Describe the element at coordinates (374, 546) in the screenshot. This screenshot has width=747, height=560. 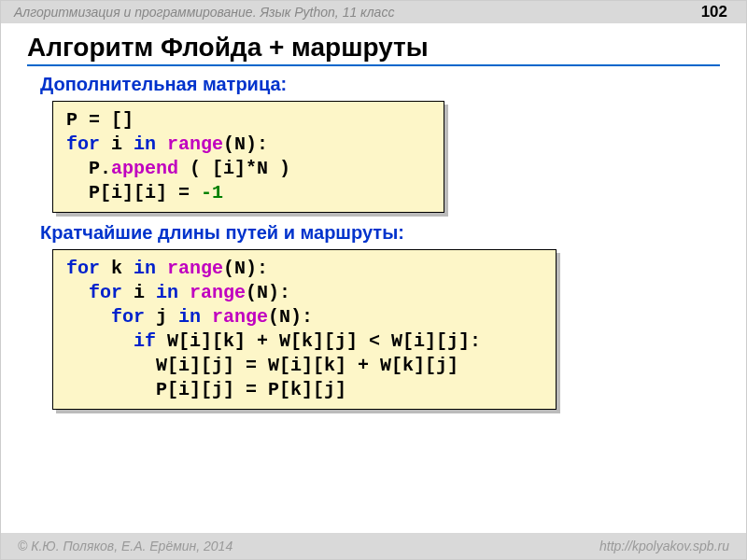
I see `footer-bar: © К.Ю. Поляков, Е.А. Ерёмин, 2014 http:/…` at that location.